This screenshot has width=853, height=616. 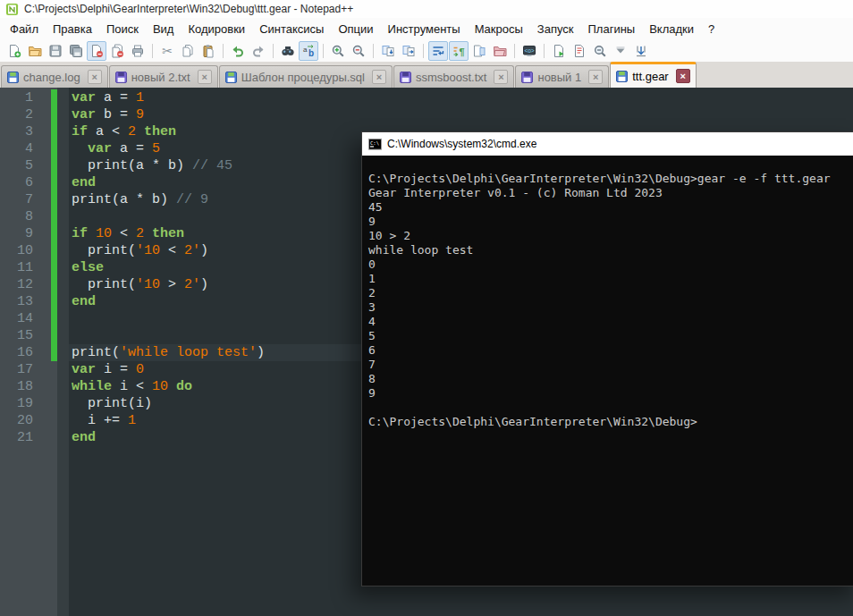 I want to click on line-number: 1, so click(x=25, y=98).